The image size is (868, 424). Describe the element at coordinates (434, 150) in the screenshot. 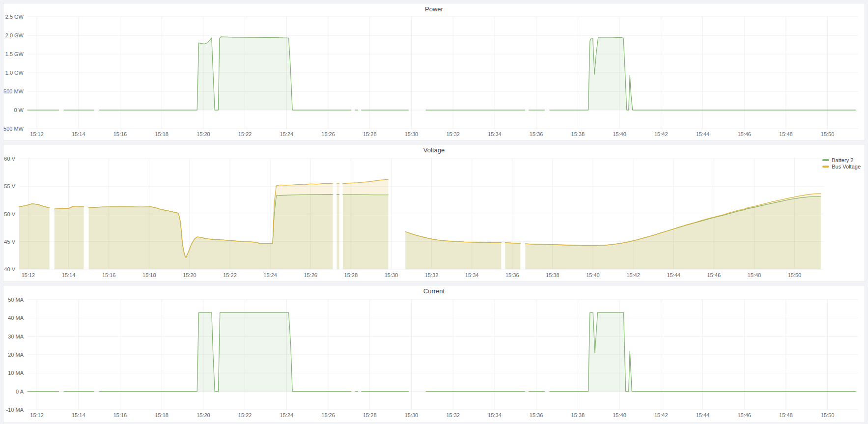

I see `panel-title-voltage: Voltage` at that location.